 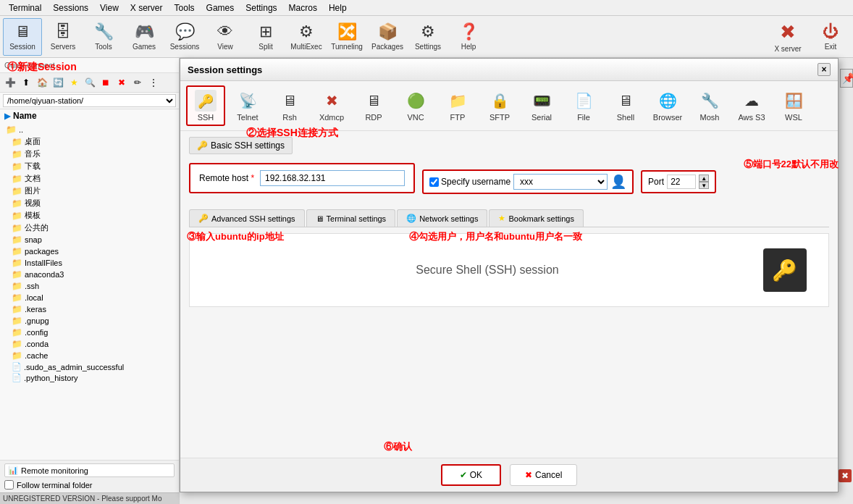 What do you see at coordinates (145, 32) in the screenshot?
I see `games-icon: 🎮` at bounding box center [145, 32].